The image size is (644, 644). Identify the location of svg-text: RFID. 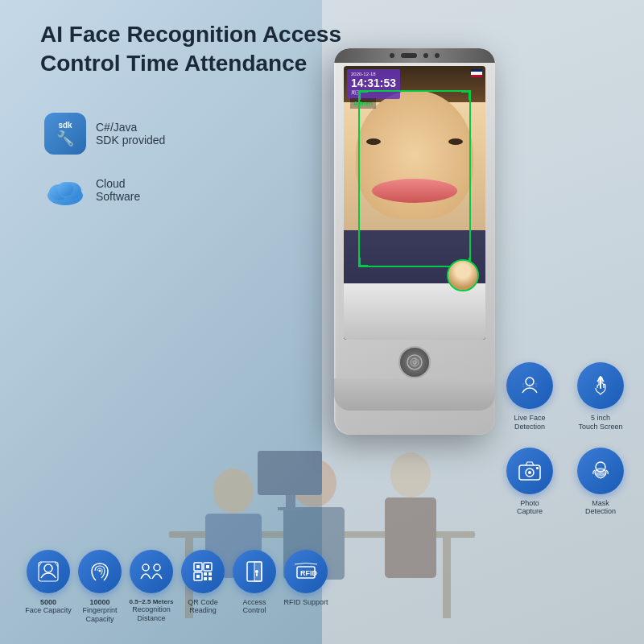
(309, 573).